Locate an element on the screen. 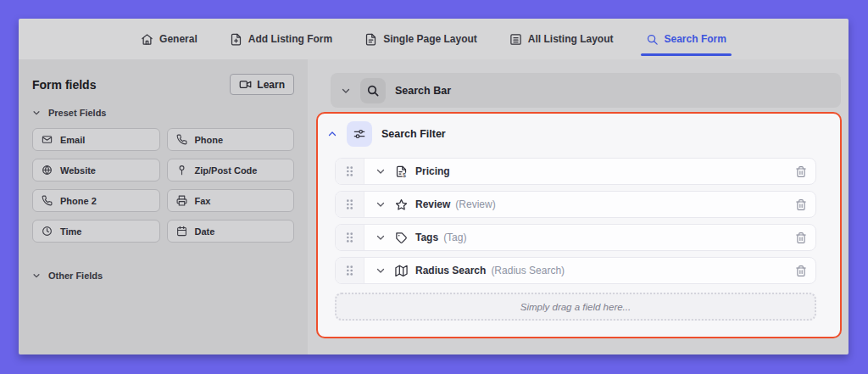  other-fields-section-toggle: Other Fields is located at coordinates (163, 276).